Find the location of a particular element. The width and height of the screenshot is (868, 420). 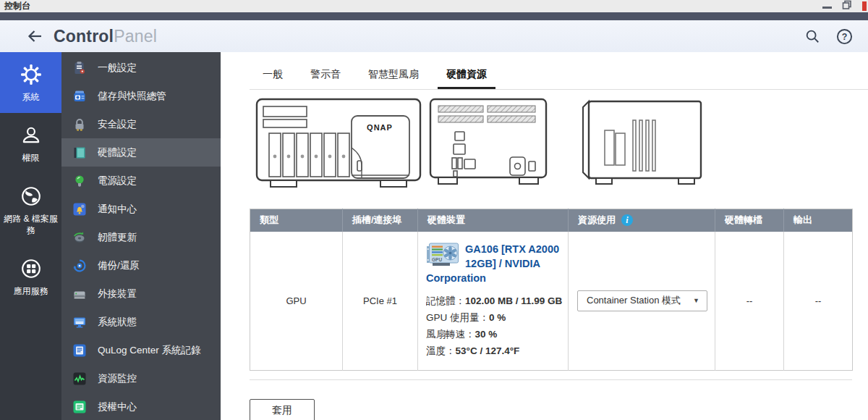

app-top-strip is located at coordinates (434, 16).